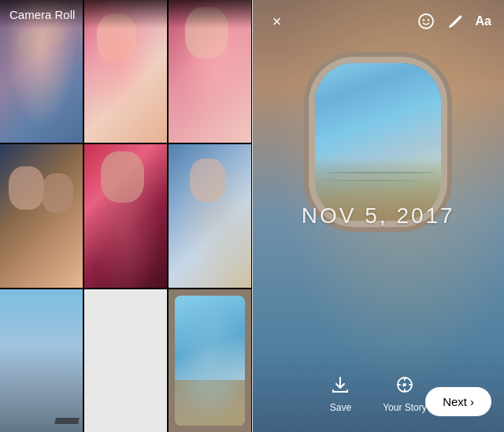 This screenshot has width=504, height=432. Describe the element at coordinates (340, 387) in the screenshot. I see `save-icon` at that location.